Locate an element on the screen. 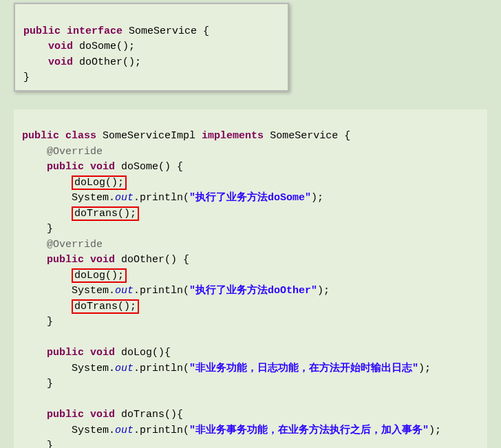  method-doSome: doSome(); is located at coordinates (104, 47).